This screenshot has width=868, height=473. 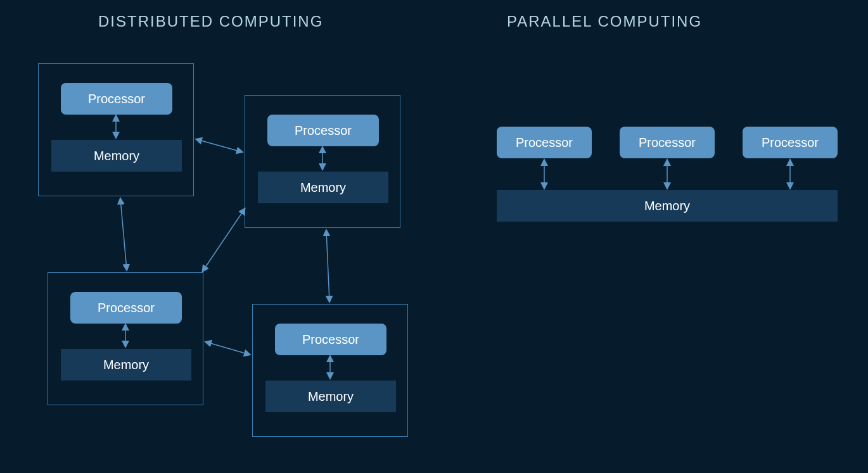 What do you see at coordinates (210, 22) in the screenshot?
I see `title-distributed: DISTRIBUTED COMPUTING` at bounding box center [210, 22].